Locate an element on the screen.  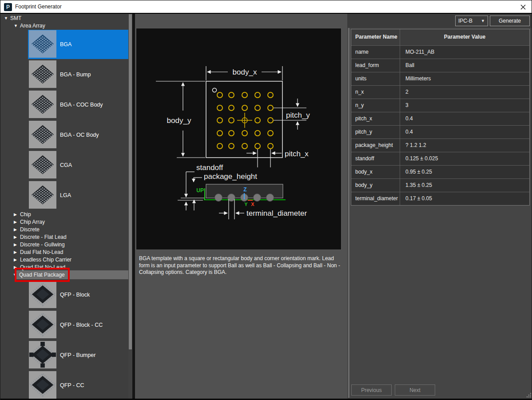
table-row: standoff0.125 ± 0.025 is located at coordinates (441, 158).